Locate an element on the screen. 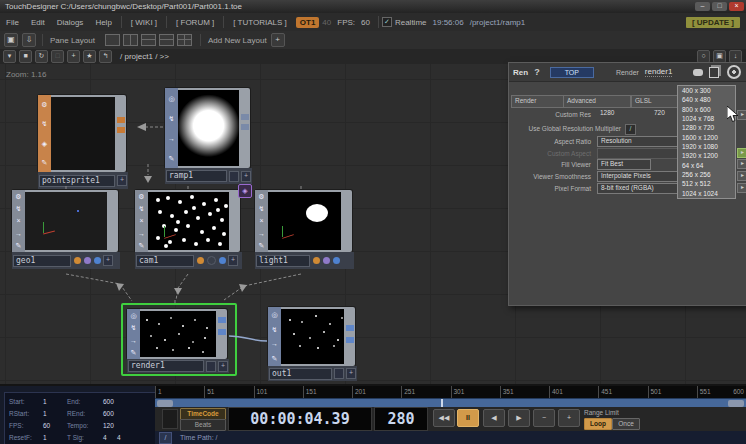 The height and width of the screenshot is (444, 746). frame-display: 280 is located at coordinates (401, 419).